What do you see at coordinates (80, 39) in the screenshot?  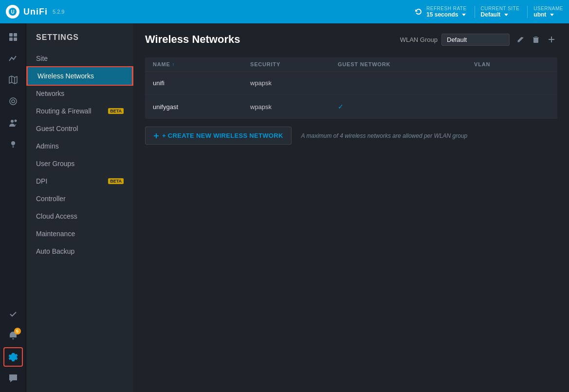 I see `sidebar-title: SETTINGS` at bounding box center [80, 39].